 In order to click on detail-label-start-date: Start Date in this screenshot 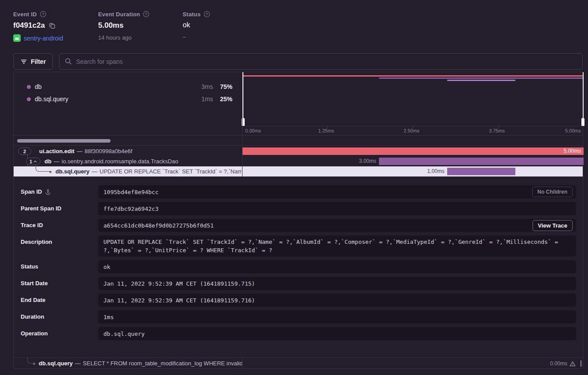, I will do `click(34, 283)`.